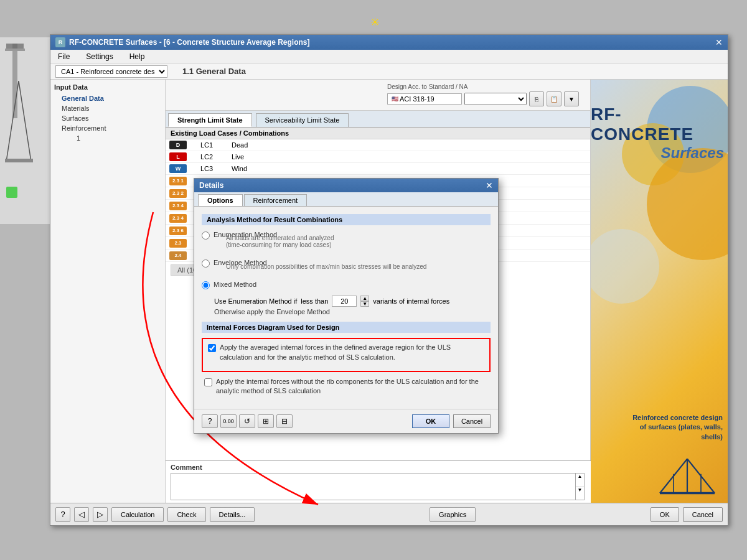 This screenshot has height=560, width=747. What do you see at coordinates (346, 241) in the screenshot?
I see `enum-method-row: Enumeration Method All loads are enumera…` at bounding box center [346, 241].